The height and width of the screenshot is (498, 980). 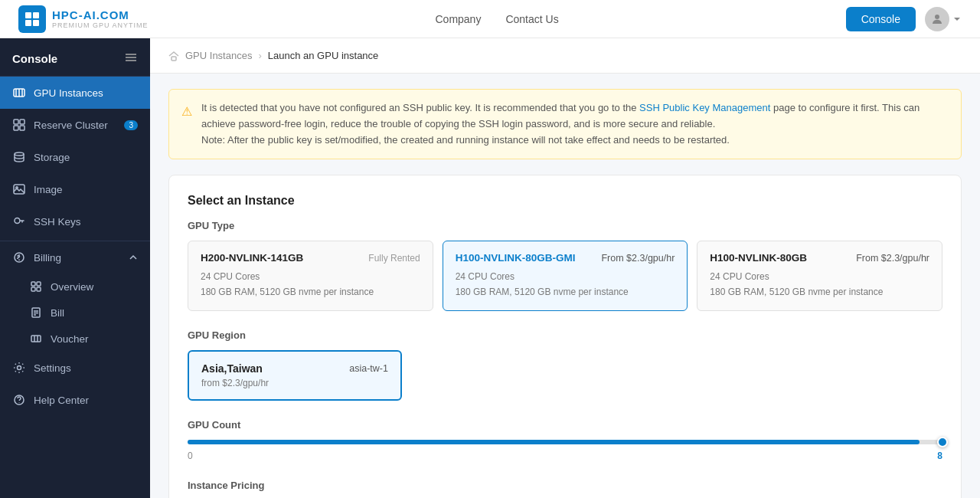 I want to click on console-button: Console, so click(x=880, y=19).